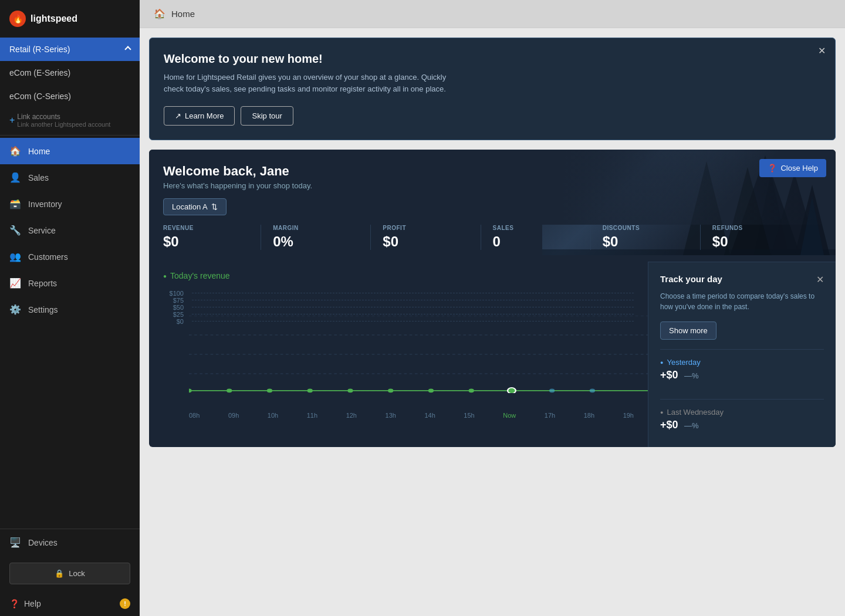  I want to click on sidebar-item-sales: 👤 Sales, so click(70, 177).